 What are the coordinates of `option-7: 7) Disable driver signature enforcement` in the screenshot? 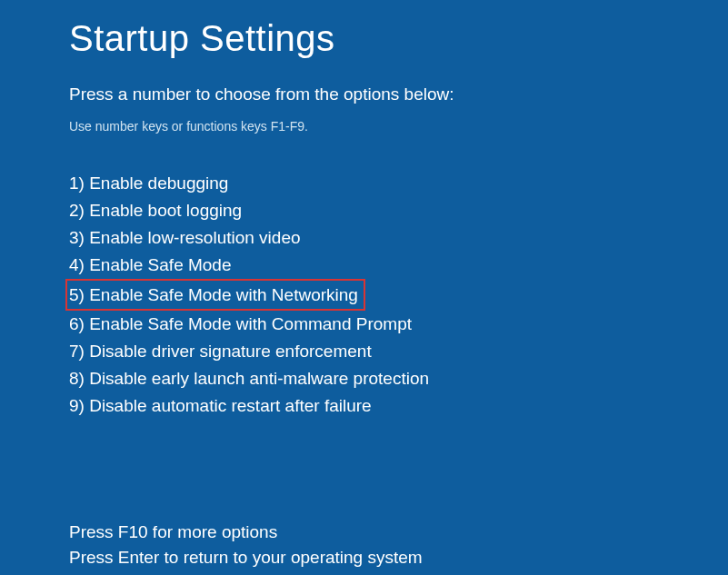 It's located at (220, 351).